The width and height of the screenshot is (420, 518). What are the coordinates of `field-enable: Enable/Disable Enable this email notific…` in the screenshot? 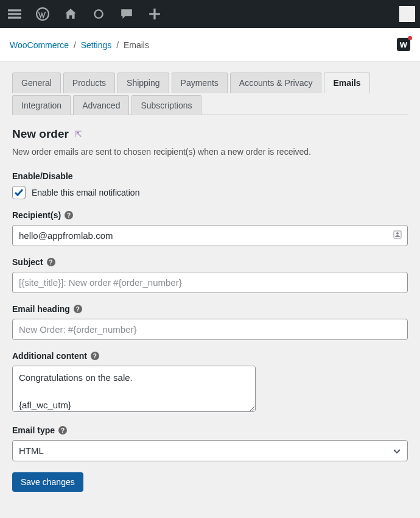 It's located at (210, 185).